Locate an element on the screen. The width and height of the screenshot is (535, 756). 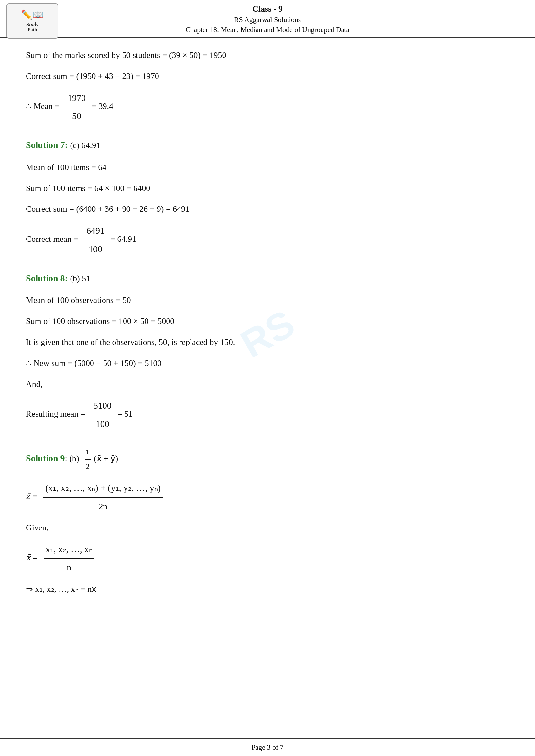
sol9-header-line: Solution 9: (b) 1 2 (x̄ + ȳ) is located at coordinates (268, 459).